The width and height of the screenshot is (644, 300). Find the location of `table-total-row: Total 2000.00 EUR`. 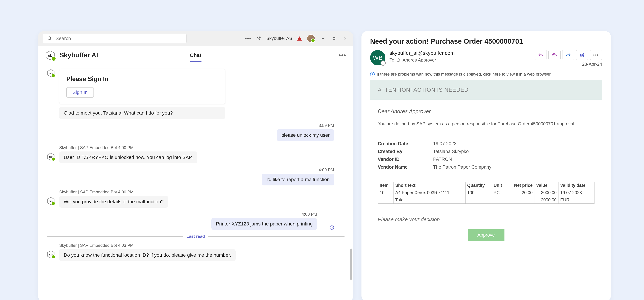

table-total-row: Total 2000.00 EUR is located at coordinates (486, 200).